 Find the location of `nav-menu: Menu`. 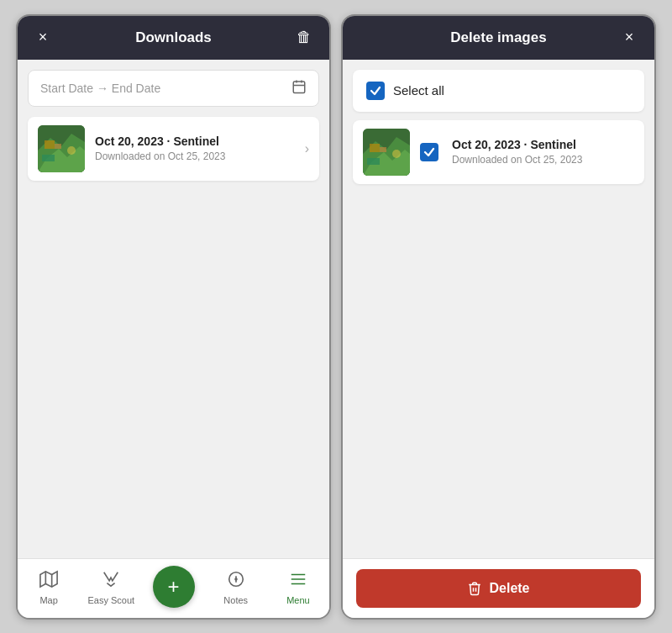

nav-menu: Menu is located at coordinates (298, 588).